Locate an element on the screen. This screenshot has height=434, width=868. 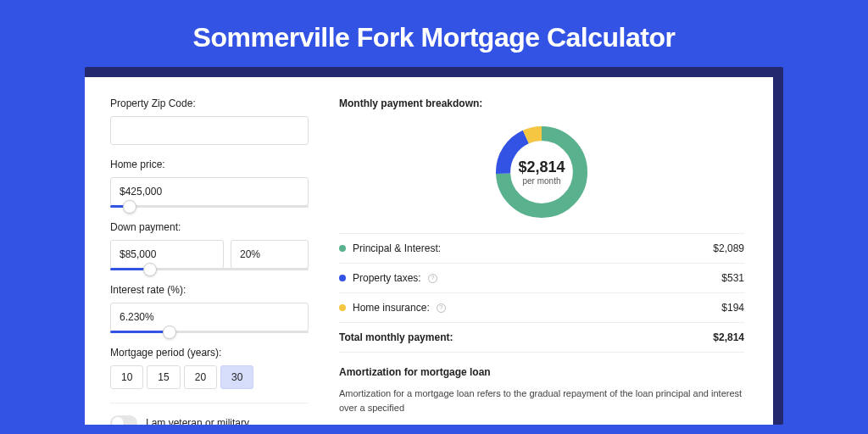
down-payment-amount-input is located at coordinates (167, 254).